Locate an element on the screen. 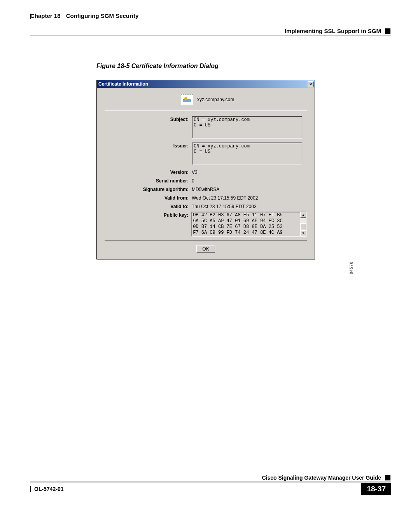 The width and height of the screenshot is (420, 510). dialog-title: Certificate Information is located at coordinates (123, 84).